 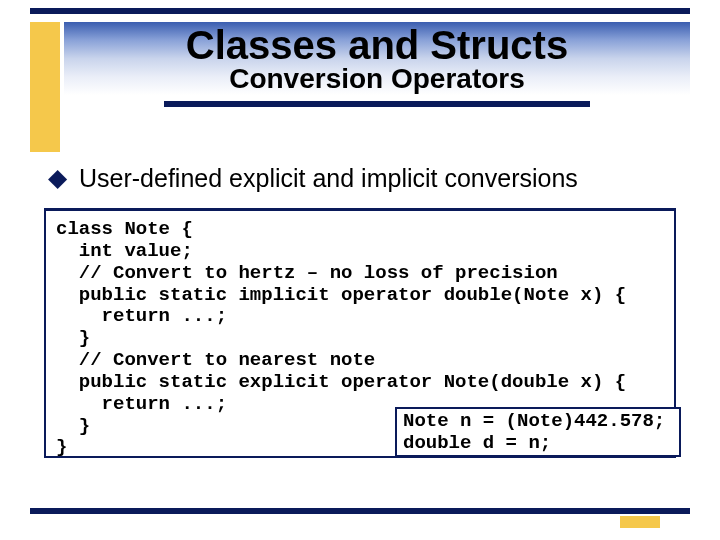 What do you see at coordinates (377, 58) in the screenshot?
I see `title-gradient: Classes and Structs Conversion Operators` at bounding box center [377, 58].